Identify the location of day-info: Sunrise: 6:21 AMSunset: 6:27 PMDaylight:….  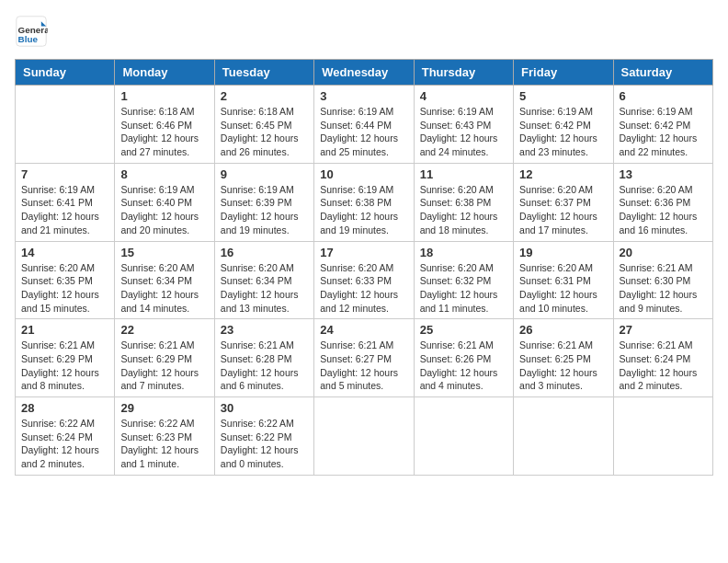
(364, 366).